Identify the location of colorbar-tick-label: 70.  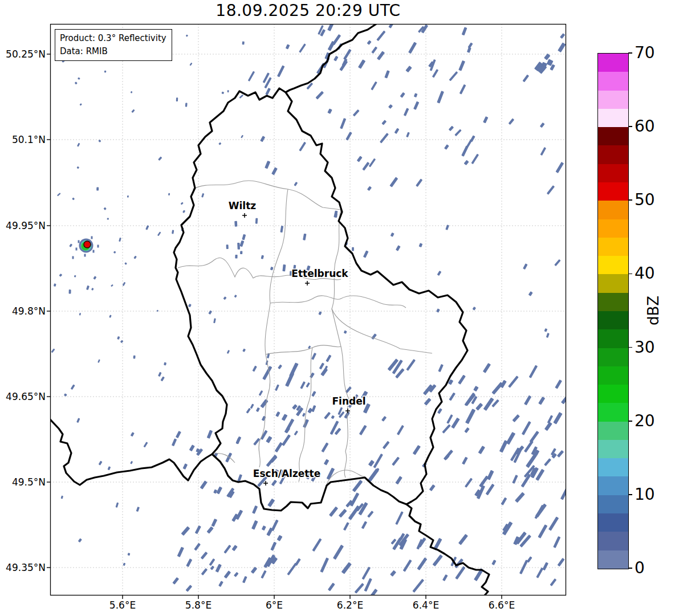
(645, 53).